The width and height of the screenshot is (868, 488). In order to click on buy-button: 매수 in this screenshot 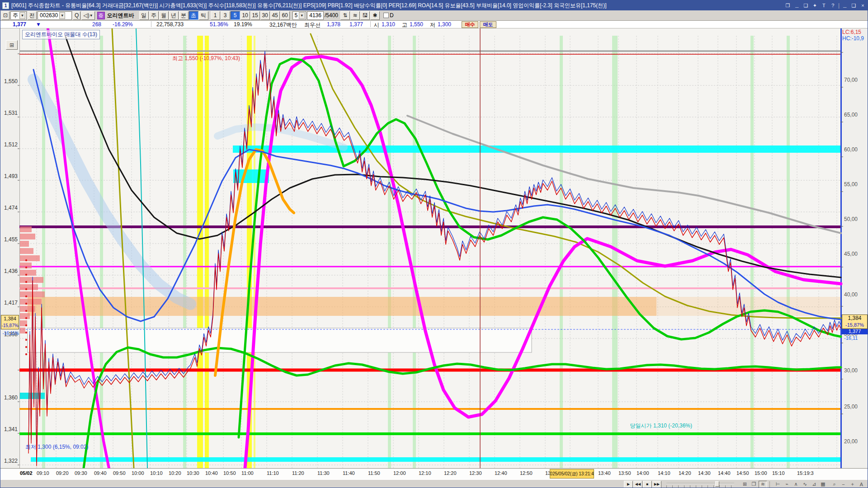, I will do `click(470, 24)`.